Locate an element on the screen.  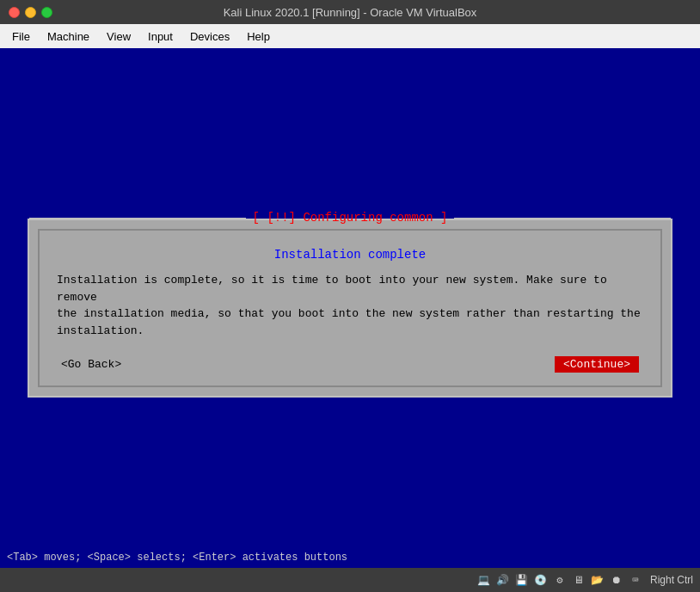
window-controls is located at coordinates (31, 12).